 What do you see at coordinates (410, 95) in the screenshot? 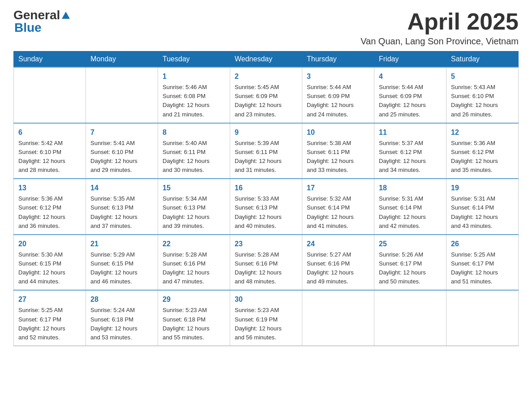
I see `calendar-cell: 4Sunrise: 5:44 AM Sunset: 6:09 PM Daylig…` at bounding box center [410, 95].